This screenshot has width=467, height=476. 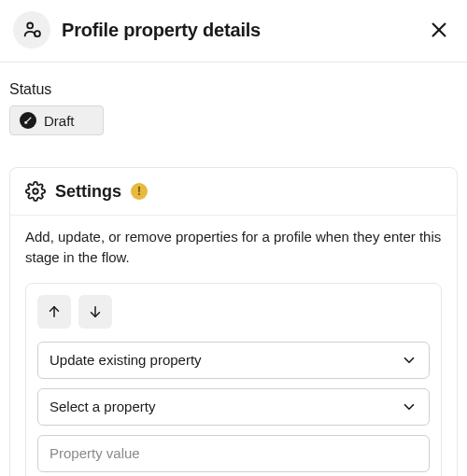 I want to click on property-select-value: Select a property, so click(x=103, y=407).